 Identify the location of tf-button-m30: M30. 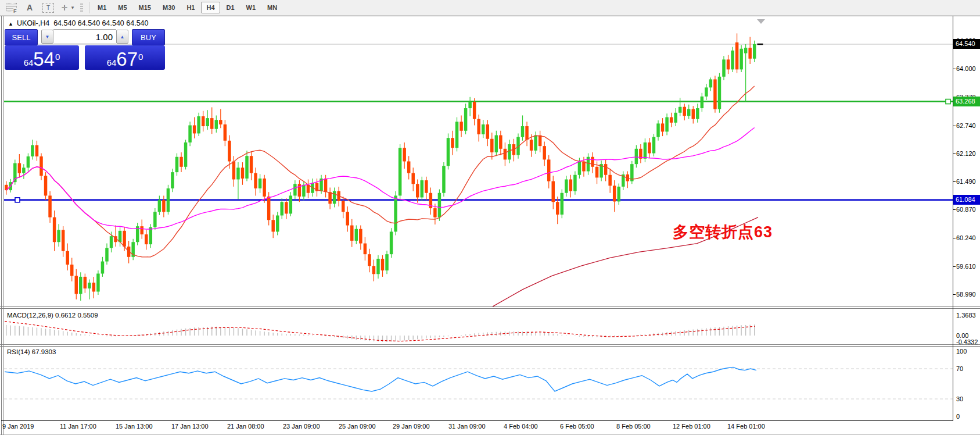
(168, 8).